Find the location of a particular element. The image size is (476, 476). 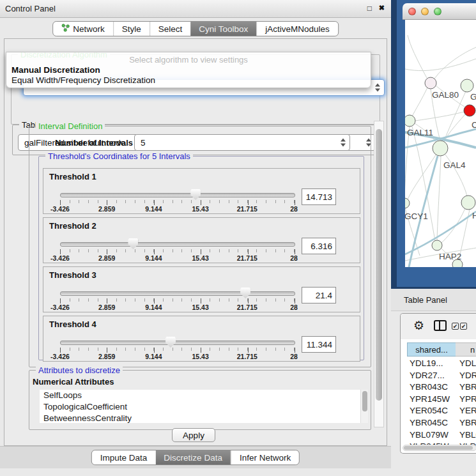

network-icon is located at coordinates (65, 29).